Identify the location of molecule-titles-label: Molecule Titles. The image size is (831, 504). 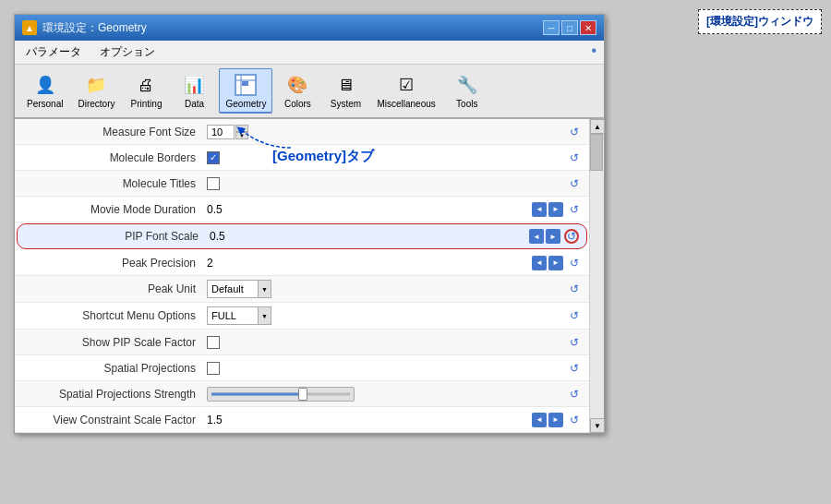
(114, 184).